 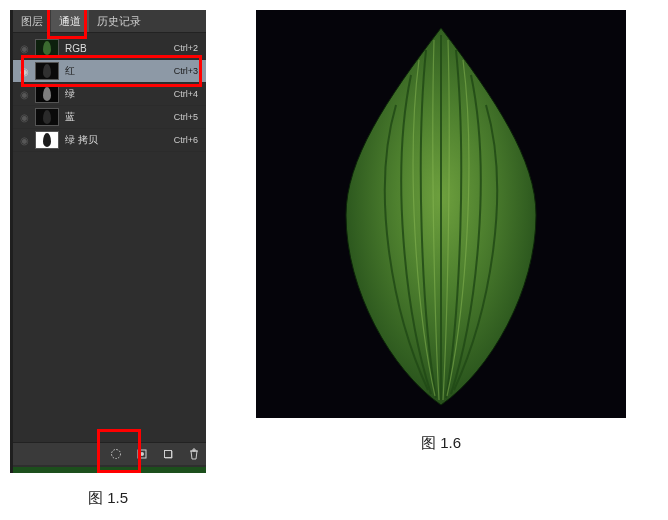 What do you see at coordinates (194, 454) in the screenshot?
I see `trash-icon` at bounding box center [194, 454].